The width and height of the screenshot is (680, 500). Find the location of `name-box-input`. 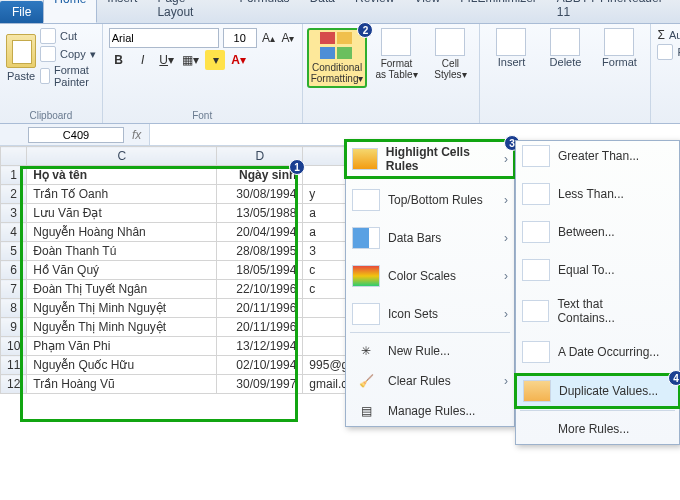

name-box-input is located at coordinates (76, 135).